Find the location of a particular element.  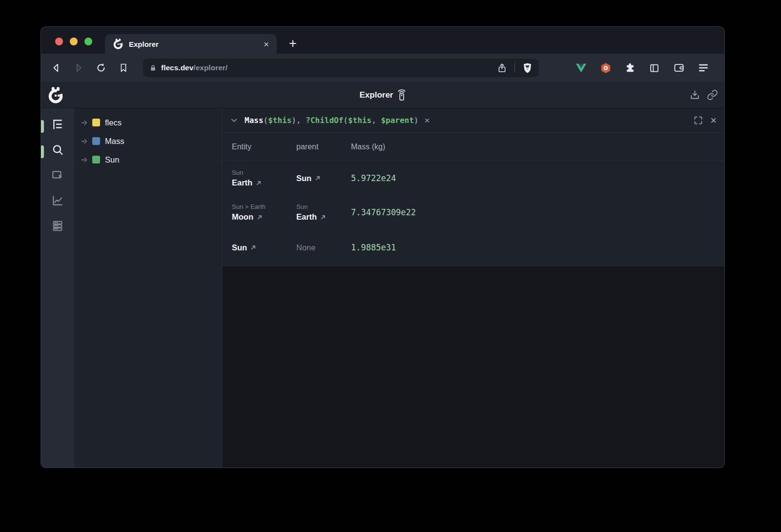

parent-none-value: None is located at coordinates (324, 248).